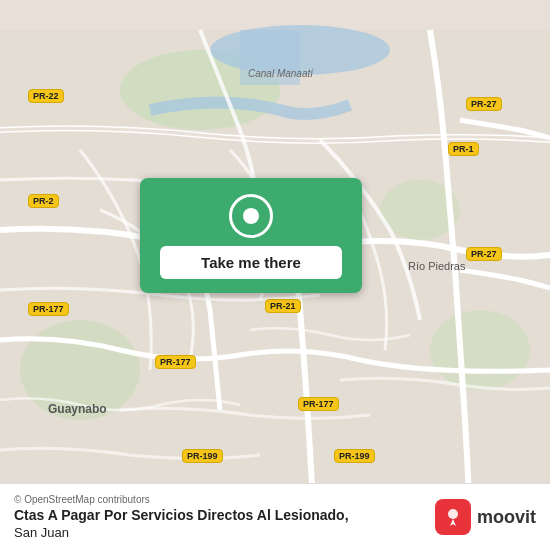 The width and height of the screenshot is (550, 550). Describe the element at coordinates (283, 306) in the screenshot. I see `road-badge-pr21: PR-21` at that location.